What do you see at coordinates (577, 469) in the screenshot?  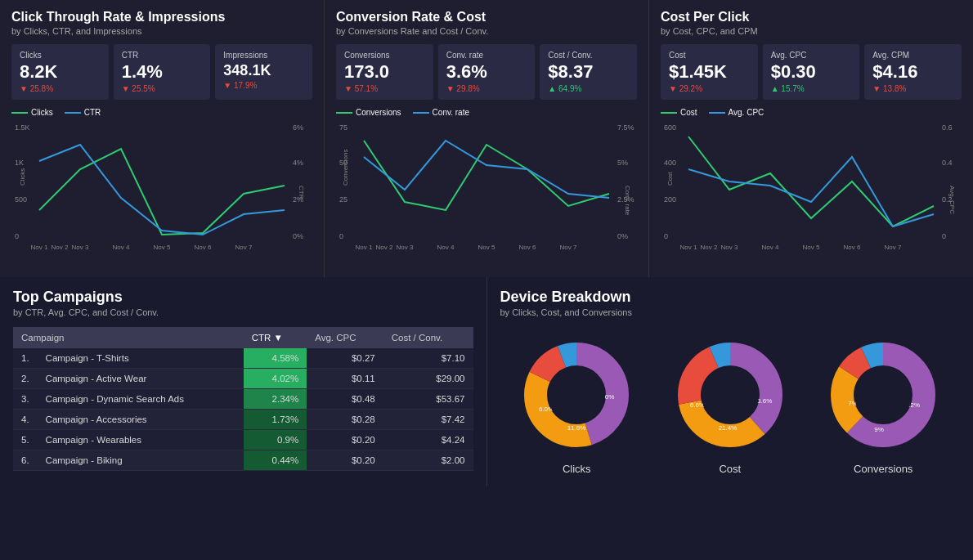 I see `donut-clicks-label: Clicks` at bounding box center [577, 469].